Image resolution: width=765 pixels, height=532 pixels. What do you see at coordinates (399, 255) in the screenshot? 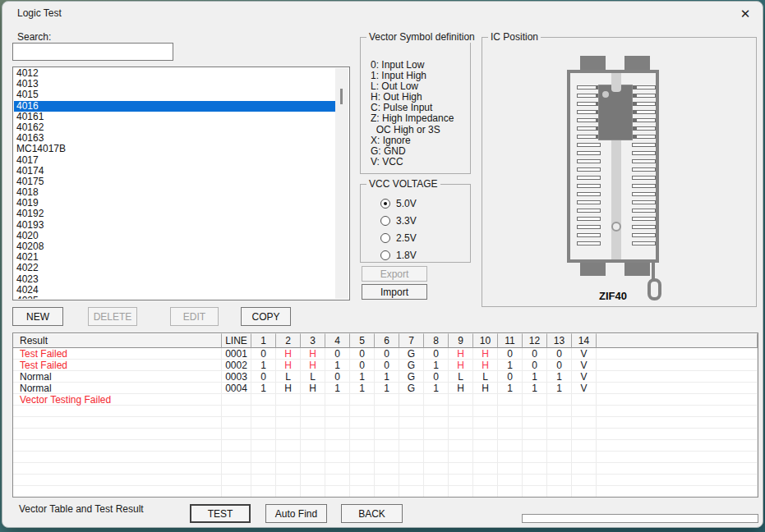
I see `radio-option-1.8V: 1.8V` at bounding box center [399, 255].